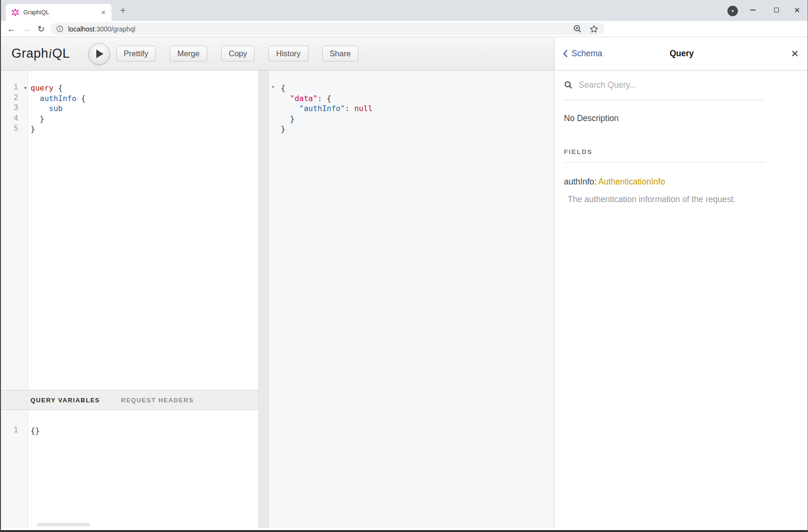 The height and width of the screenshot is (532, 808). Describe the element at coordinates (99, 54) in the screenshot. I see `execute-query-button` at that location.